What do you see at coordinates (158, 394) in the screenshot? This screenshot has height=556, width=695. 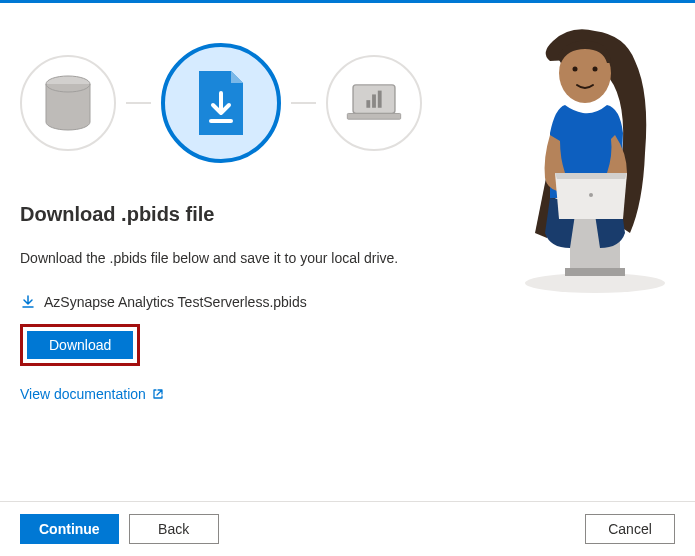 I see `external-link-icon` at bounding box center [158, 394].